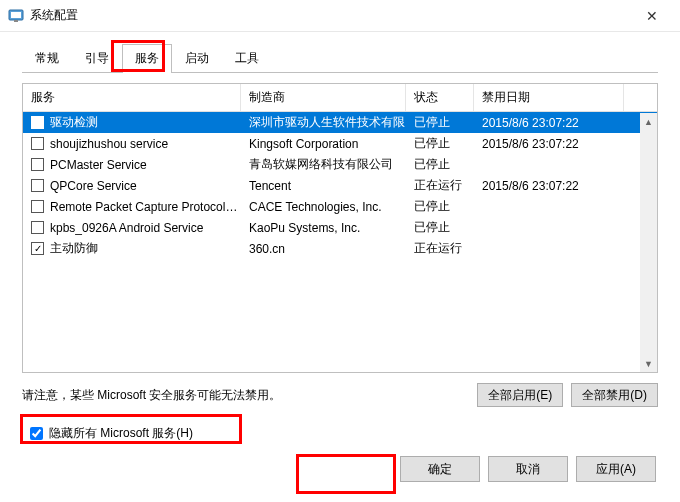 The image size is (680, 502). Describe the element at coordinates (340, 434) in the screenshot. I see `hide-ms-option: 隐藏所有 Microsoft 服务(H)` at that location.